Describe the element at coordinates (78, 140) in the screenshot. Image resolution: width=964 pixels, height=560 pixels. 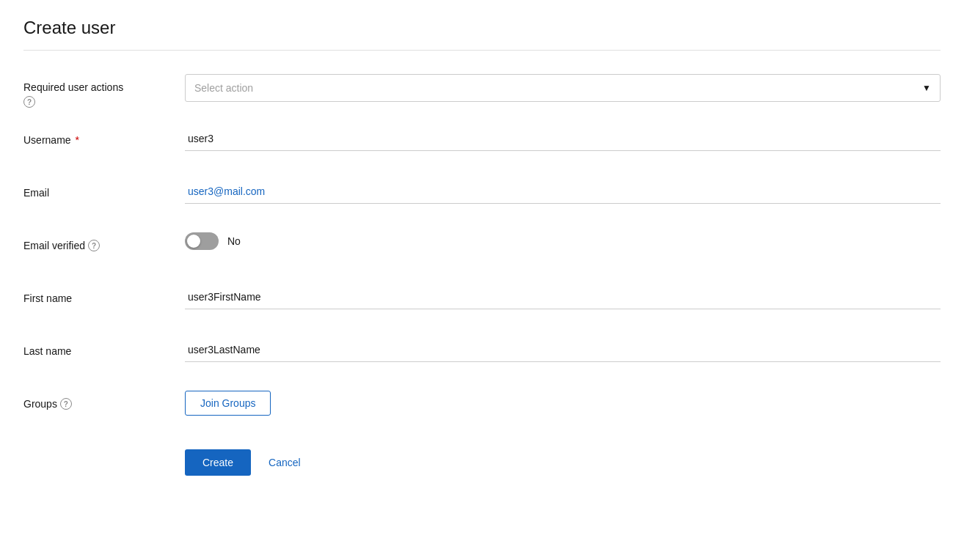
I see `username-required-star: *` at that location.